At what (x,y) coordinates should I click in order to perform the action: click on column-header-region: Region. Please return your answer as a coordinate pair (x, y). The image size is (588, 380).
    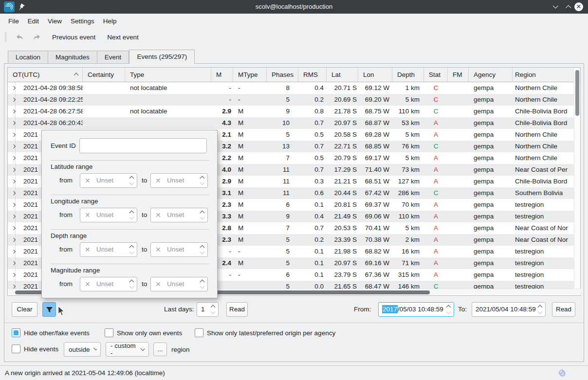
    Looking at the image, I should click on (546, 75).